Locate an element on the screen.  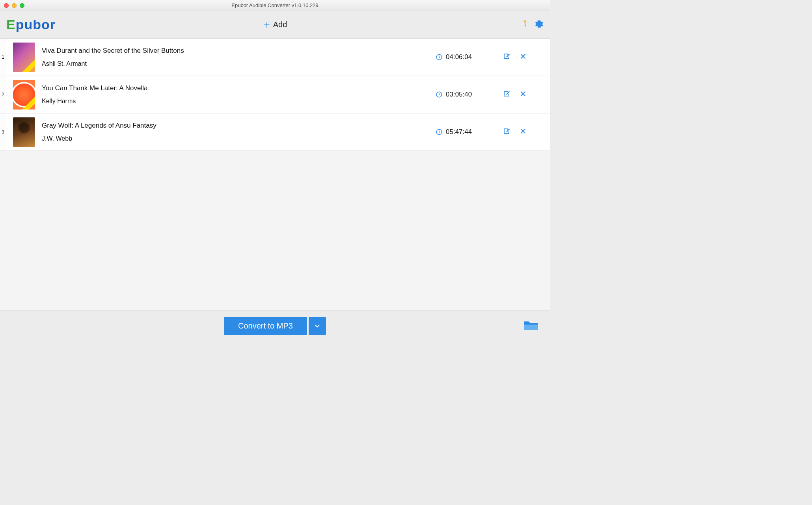
book-author: J.W. Webb is located at coordinates (237, 139).